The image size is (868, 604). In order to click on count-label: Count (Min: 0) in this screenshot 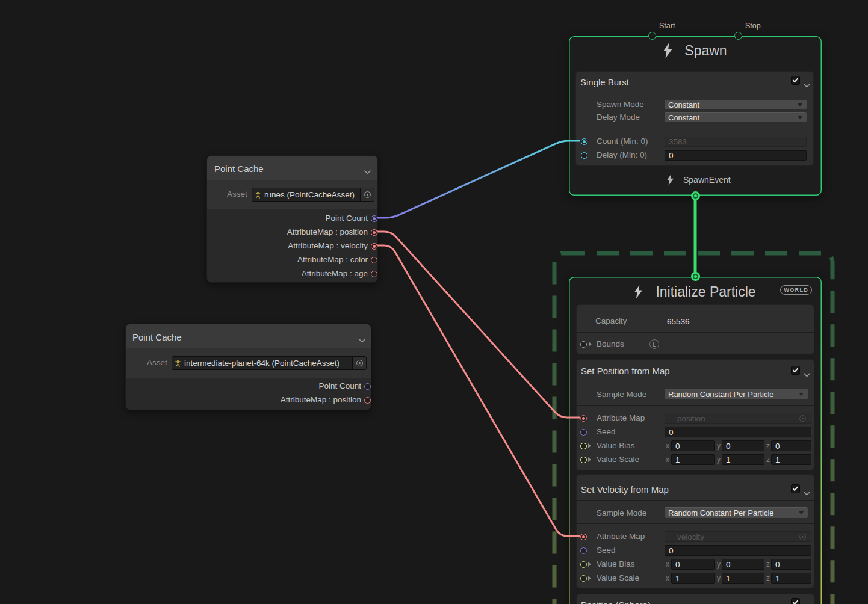, I will do `click(622, 141)`.